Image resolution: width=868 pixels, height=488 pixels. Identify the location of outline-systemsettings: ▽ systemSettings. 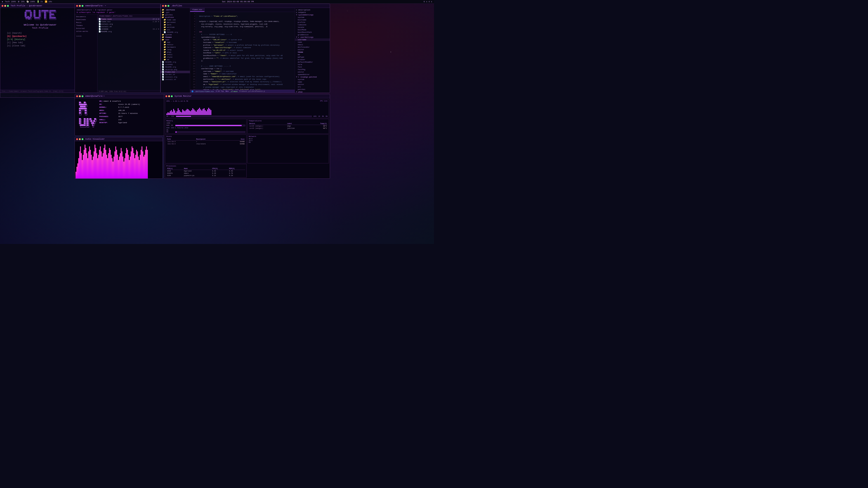
(312, 15).